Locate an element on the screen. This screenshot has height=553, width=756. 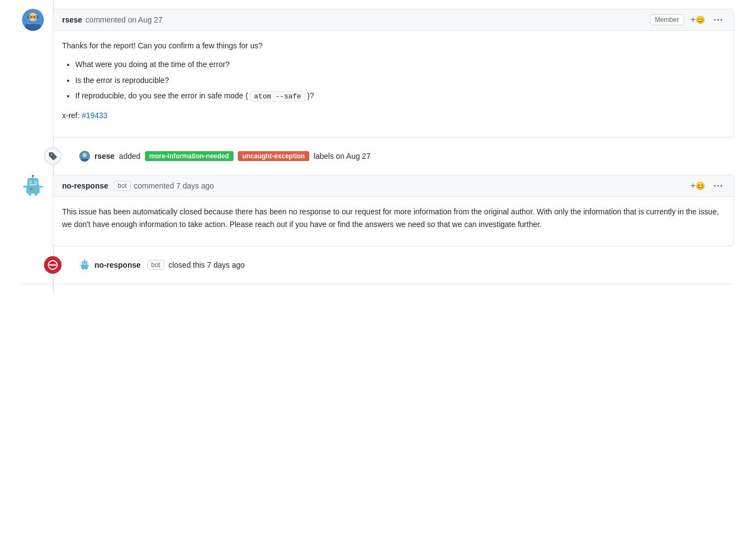
bot-badge: bot is located at coordinates (122, 186).